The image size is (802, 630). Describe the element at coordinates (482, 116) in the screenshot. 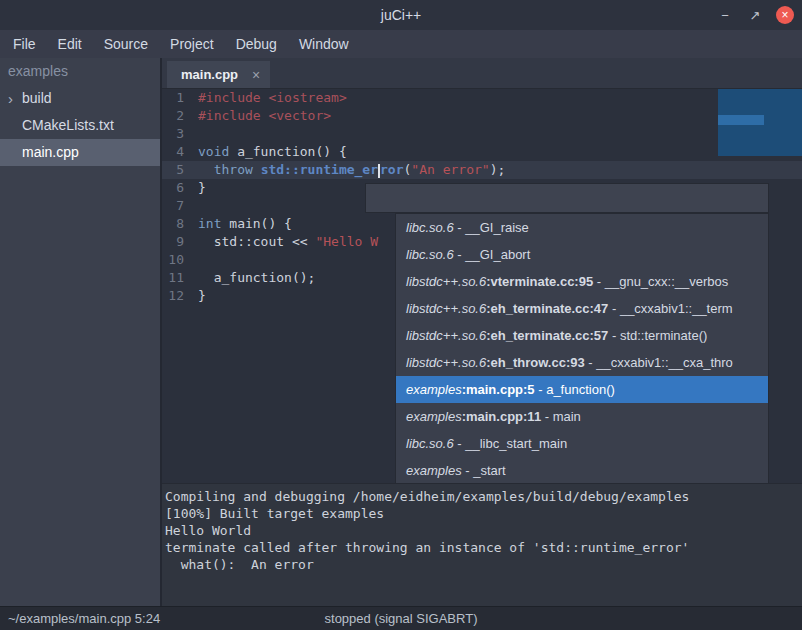

I see `code-line: 2 #include <vector>` at that location.